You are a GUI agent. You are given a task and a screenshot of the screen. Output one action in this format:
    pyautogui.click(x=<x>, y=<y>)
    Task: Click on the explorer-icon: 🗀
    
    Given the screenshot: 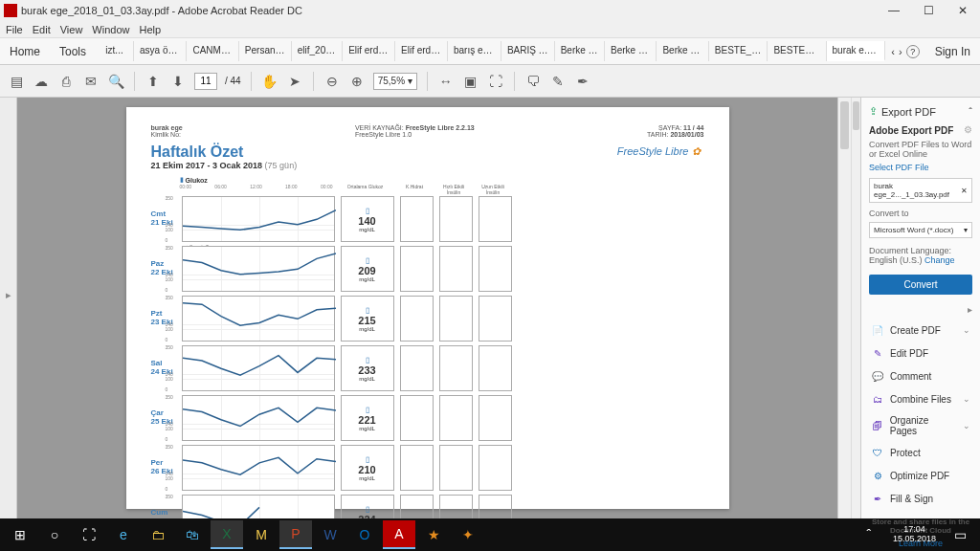 What is the action you would take?
    pyautogui.click(x=158, y=535)
    